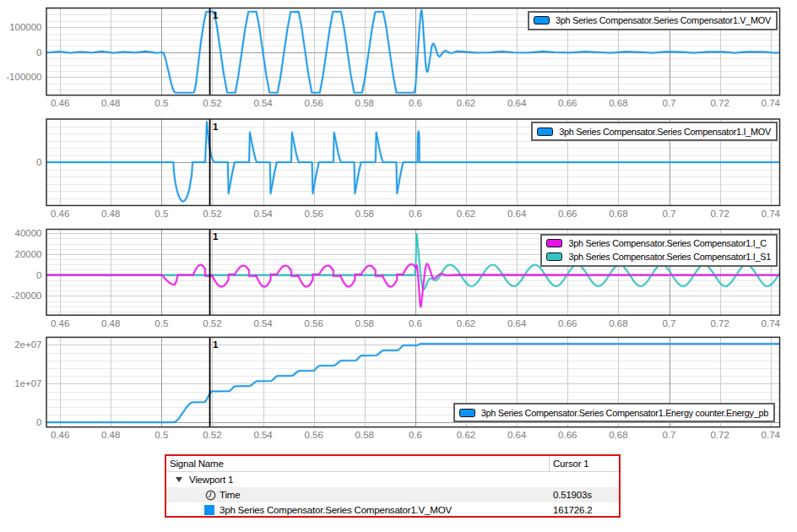 This screenshot has height=532, width=797. I want to click on viewport-label: Viewport 1, so click(211, 480).